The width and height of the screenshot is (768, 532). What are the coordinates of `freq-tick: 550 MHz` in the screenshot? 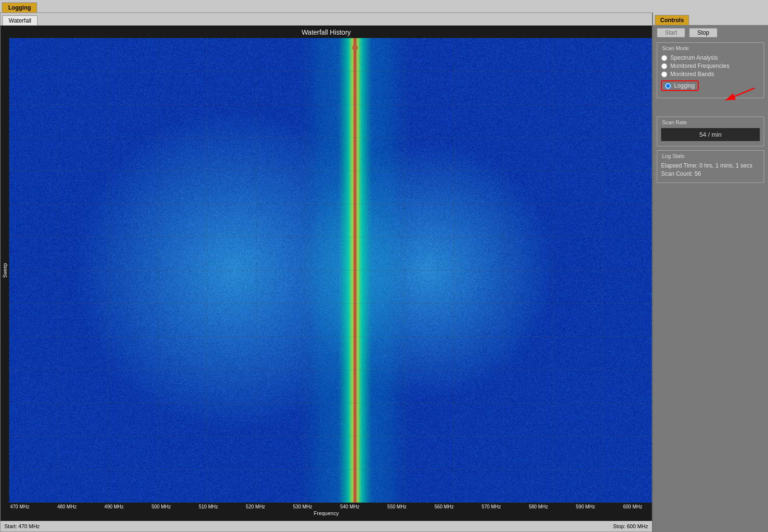 It's located at (397, 506).